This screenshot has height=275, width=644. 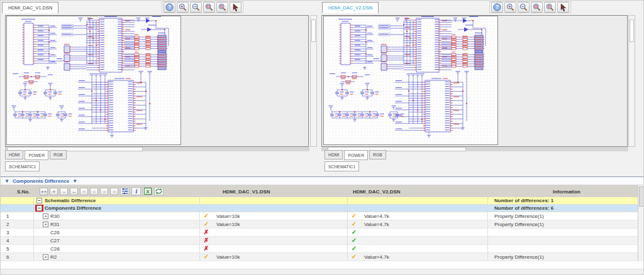 I want to click on group-row-0: −Schematic DifferenceNumber of differenc…, so click(x=319, y=201).